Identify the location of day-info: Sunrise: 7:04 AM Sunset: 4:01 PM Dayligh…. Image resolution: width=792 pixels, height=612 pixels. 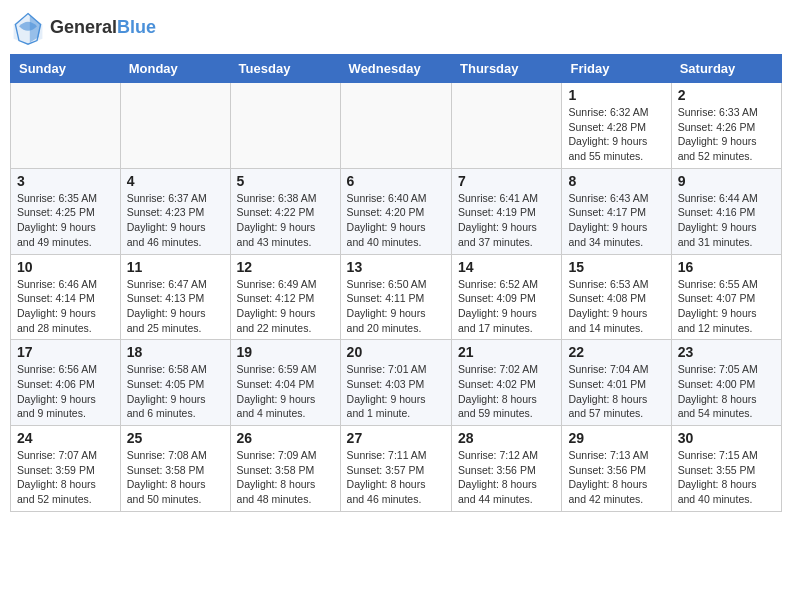
(616, 392).